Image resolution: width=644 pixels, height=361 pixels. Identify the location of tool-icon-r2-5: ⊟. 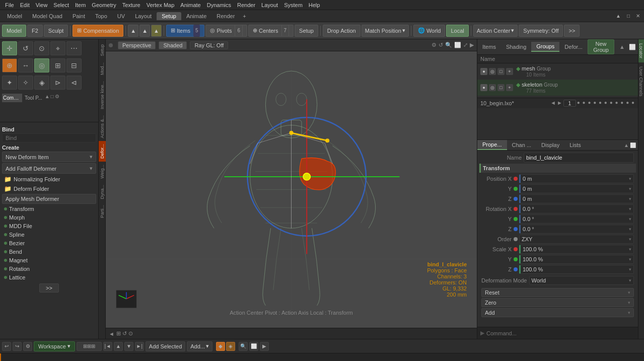
(74, 65).